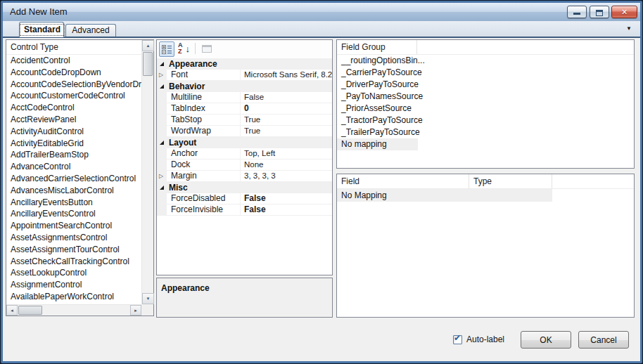  I want to click on control-type-item: AcctReviewPanel, so click(74, 119).